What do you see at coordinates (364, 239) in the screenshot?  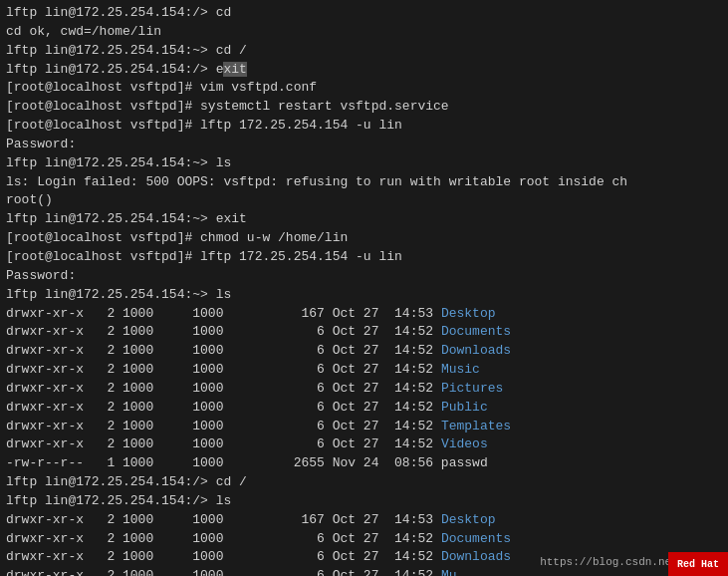 I see `terminal-line: [root@localhost vsftpd]# chmod u-w /home…` at bounding box center [364, 239].